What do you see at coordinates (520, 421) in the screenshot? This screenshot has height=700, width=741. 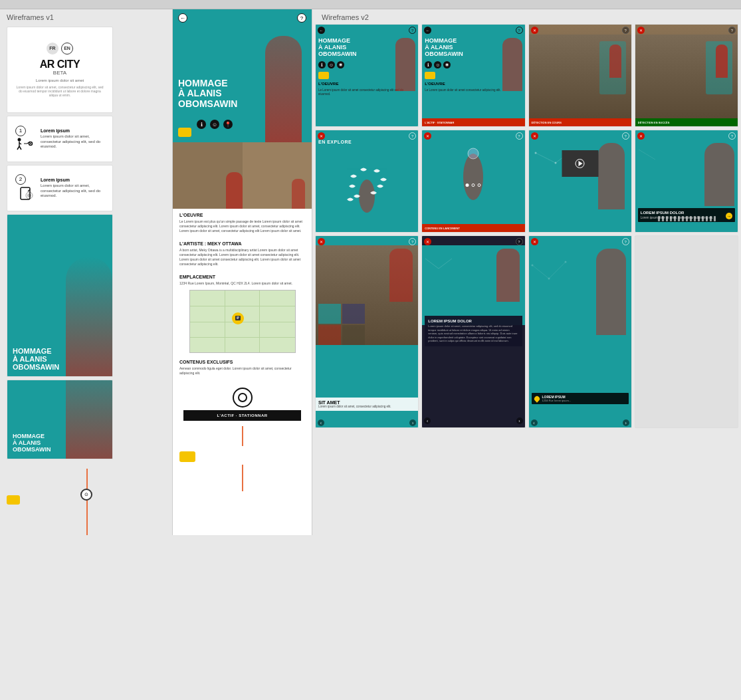 I see `phone-10-next-arrow: ›` at bounding box center [520, 421].